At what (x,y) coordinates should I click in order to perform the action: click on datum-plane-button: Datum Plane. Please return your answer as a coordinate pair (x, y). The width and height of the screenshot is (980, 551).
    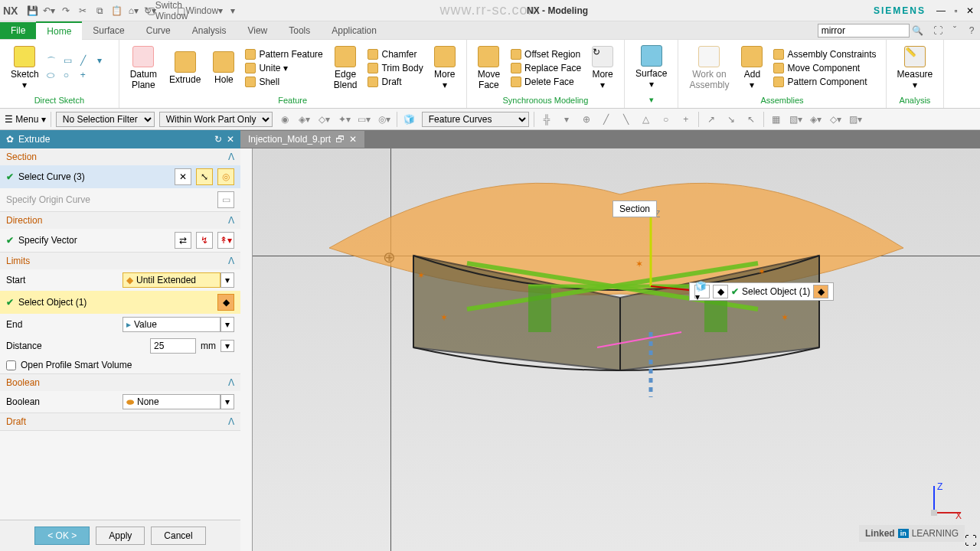
    Looking at the image, I should click on (144, 68).